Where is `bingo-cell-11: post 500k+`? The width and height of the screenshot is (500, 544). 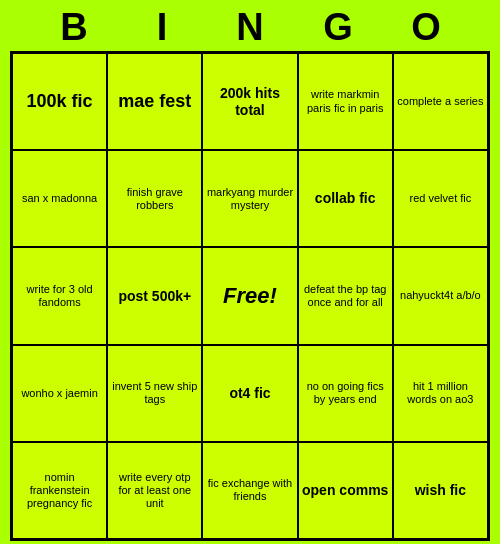 bingo-cell-11: post 500k+ is located at coordinates (154, 296).